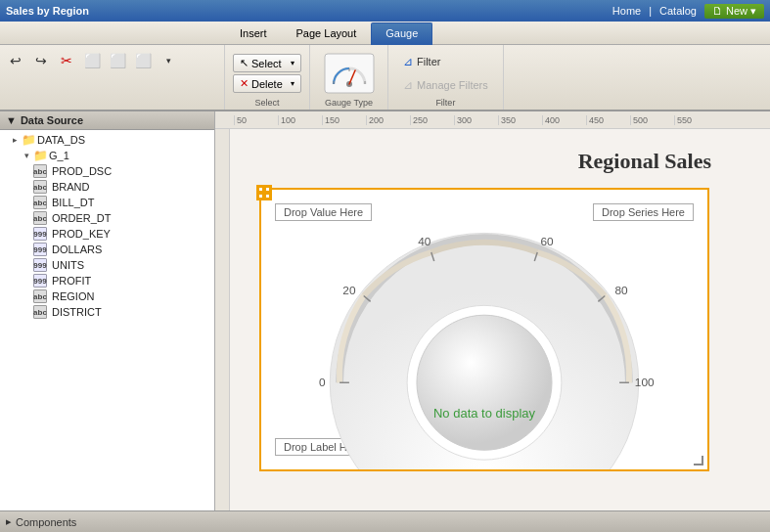 The width and height of the screenshot is (770, 532). Describe the element at coordinates (267, 84) in the screenshot. I see `delete-dropdown: ✕ Delete ▾` at that location.